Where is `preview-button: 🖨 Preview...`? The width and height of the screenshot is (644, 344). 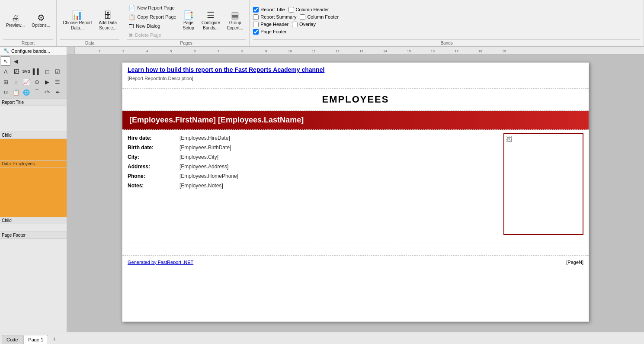
preview-button: 🖨 Preview... is located at coordinates (16, 21).